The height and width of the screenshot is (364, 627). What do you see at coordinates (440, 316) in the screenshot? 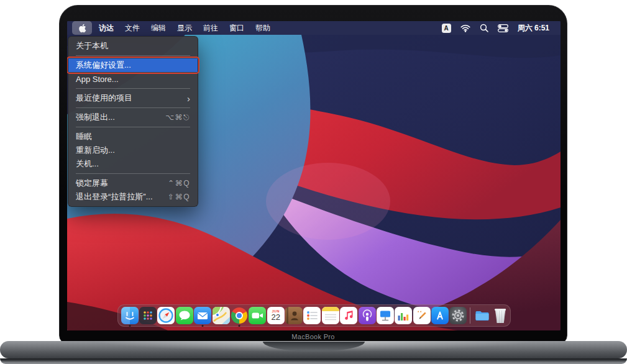
I see `dock-app-store-icon` at bounding box center [440, 316].